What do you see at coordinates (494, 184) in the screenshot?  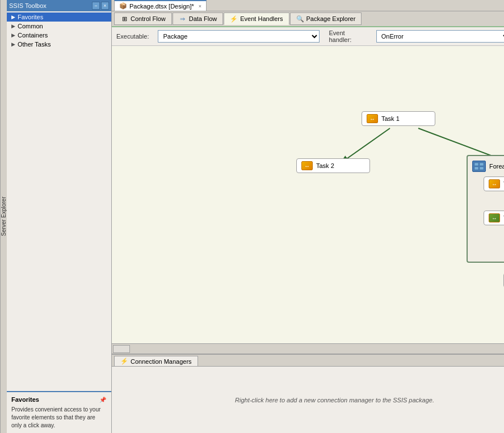 I see `task-node-3: Task 3` at bounding box center [494, 184].